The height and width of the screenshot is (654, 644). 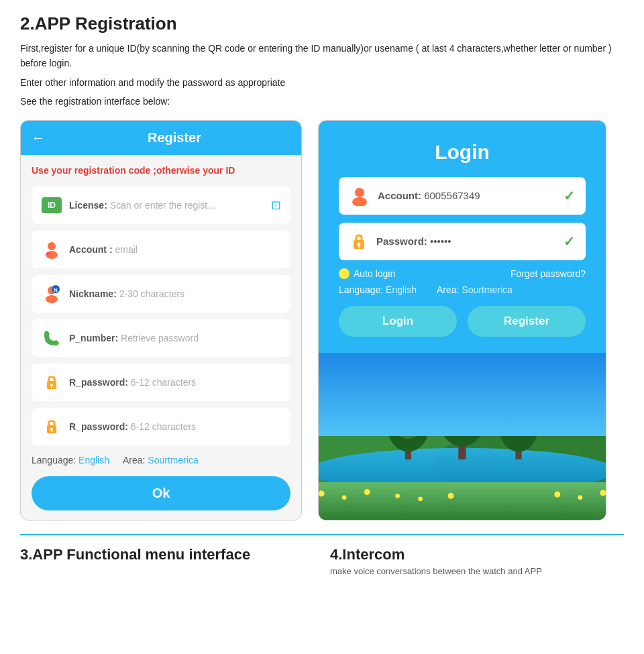 What do you see at coordinates (569, 196) in the screenshot?
I see `account-check-icon: ✓` at bounding box center [569, 196].